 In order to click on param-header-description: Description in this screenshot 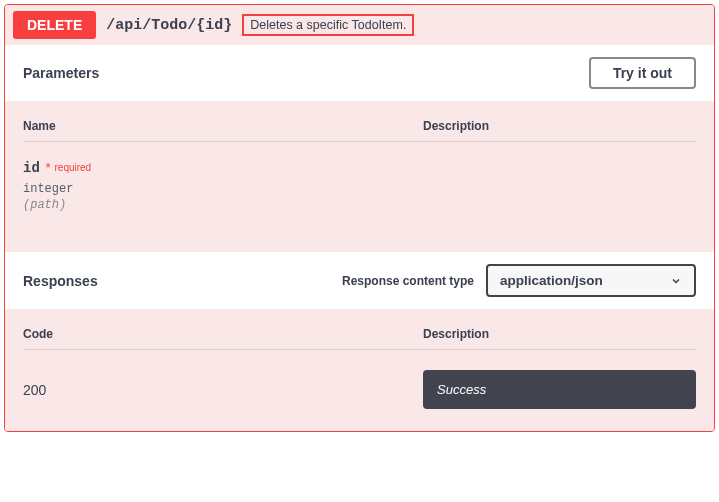, I will do `click(560, 126)`.